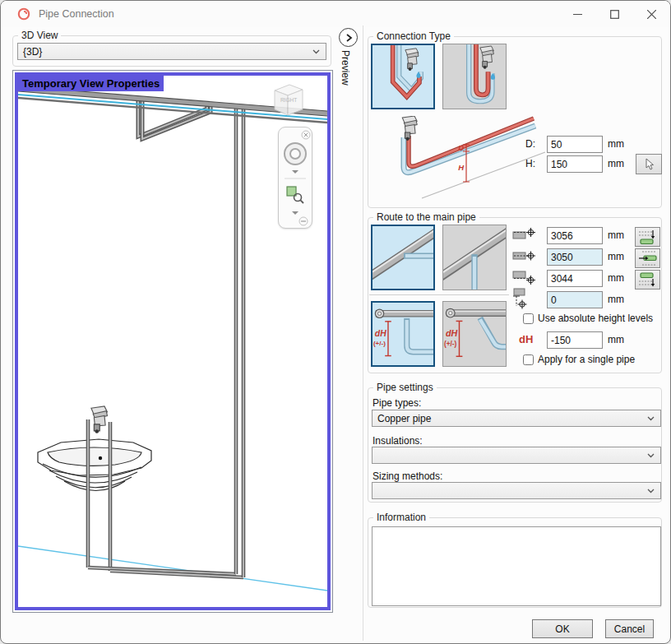  Describe the element at coordinates (648, 280) in the screenshot. I see `connect-above-pipe-button` at that location.